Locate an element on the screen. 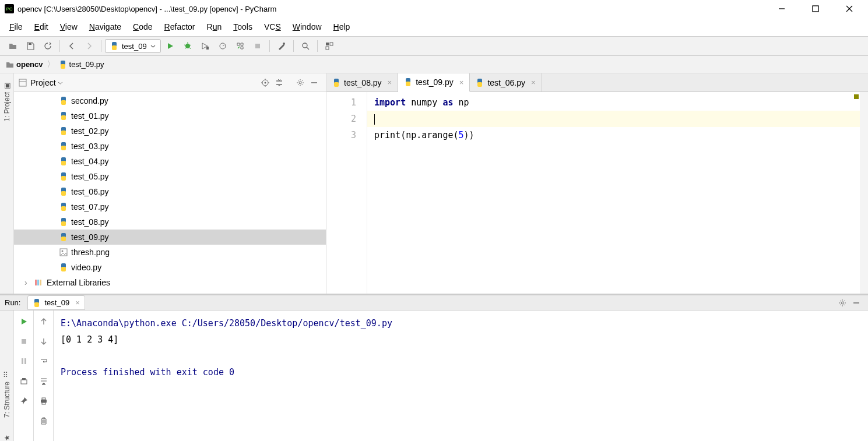 This screenshot has width=868, height=441. save-button is located at coordinates (30, 46).